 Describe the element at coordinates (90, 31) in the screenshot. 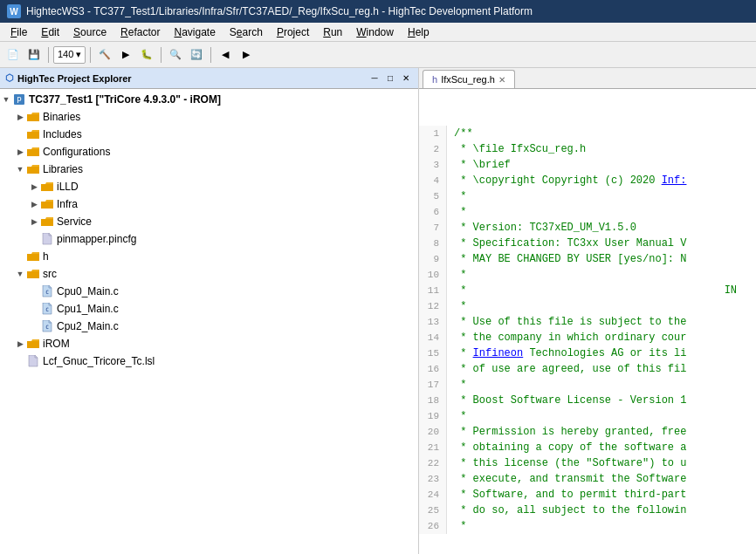

I see `menu-source: Source` at that location.